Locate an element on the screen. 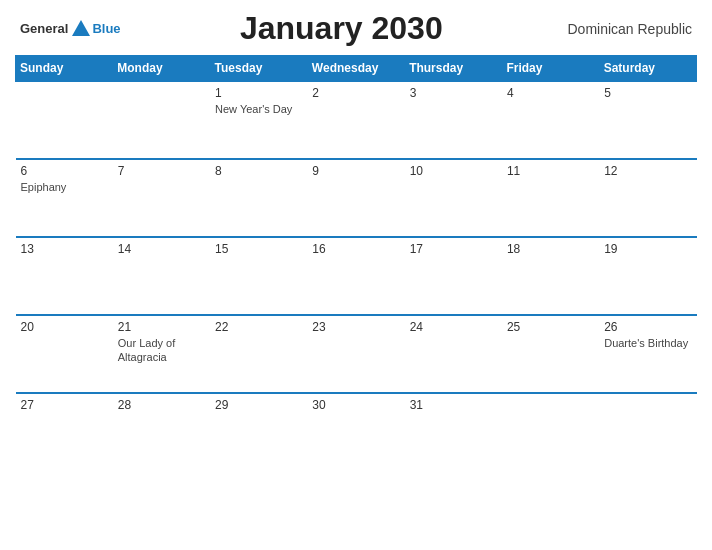 The width and height of the screenshot is (712, 550). holiday-label: Our Lady of Altagracia is located at coordinates (162, 350).